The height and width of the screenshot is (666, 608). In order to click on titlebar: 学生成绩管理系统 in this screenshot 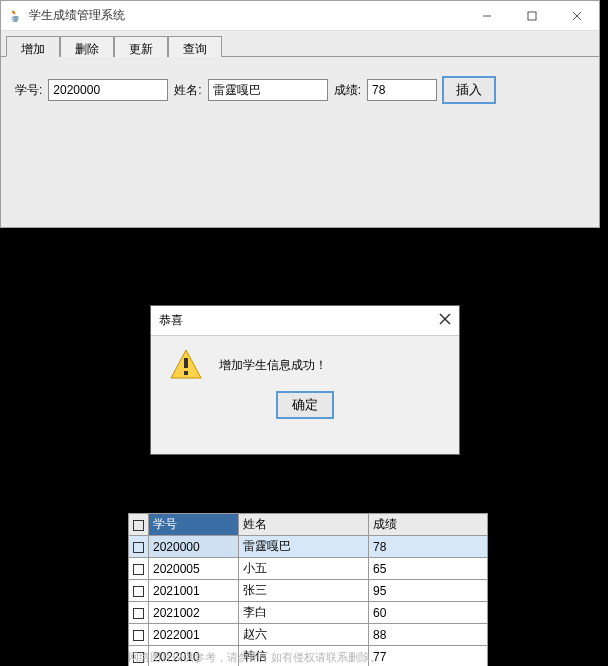, I will do `click(300, 16)`.